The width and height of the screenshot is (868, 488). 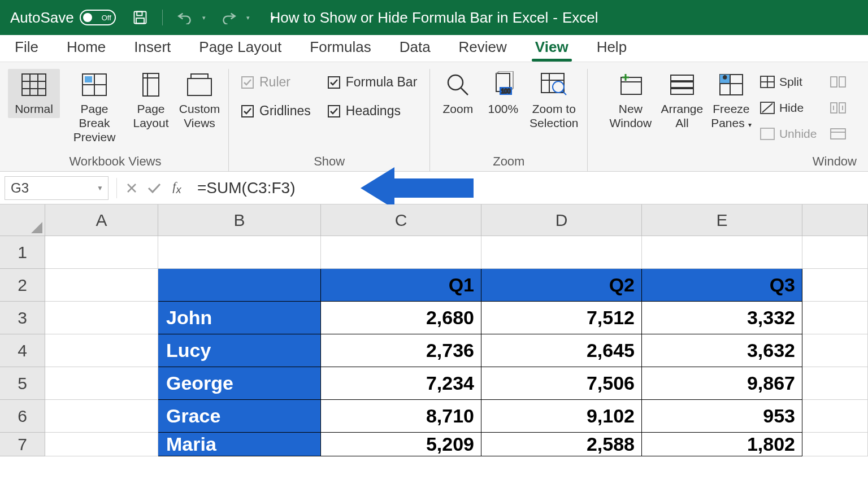 What do you see at coordinates (401, 384) in the screenshot?
I see `cell-C5: 7,234` at bounding box center [401, 384].